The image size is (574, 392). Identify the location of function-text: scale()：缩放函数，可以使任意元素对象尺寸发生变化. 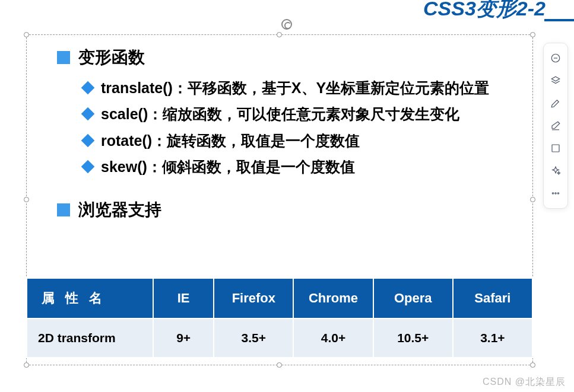
(280, 114).